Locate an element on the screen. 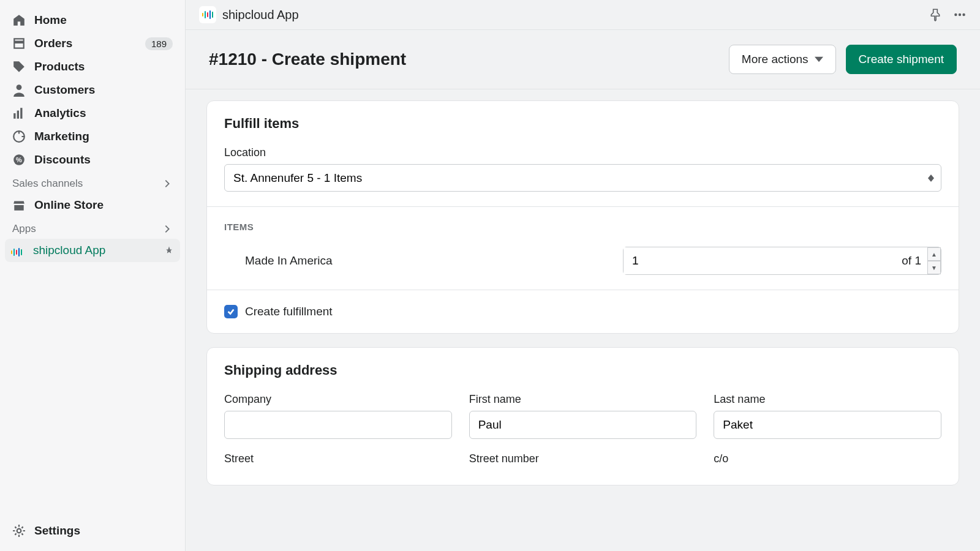 Image resolution: width=980 pixels, height=551 pixels. apps-label: Apps is located at coordinates (24, 229).